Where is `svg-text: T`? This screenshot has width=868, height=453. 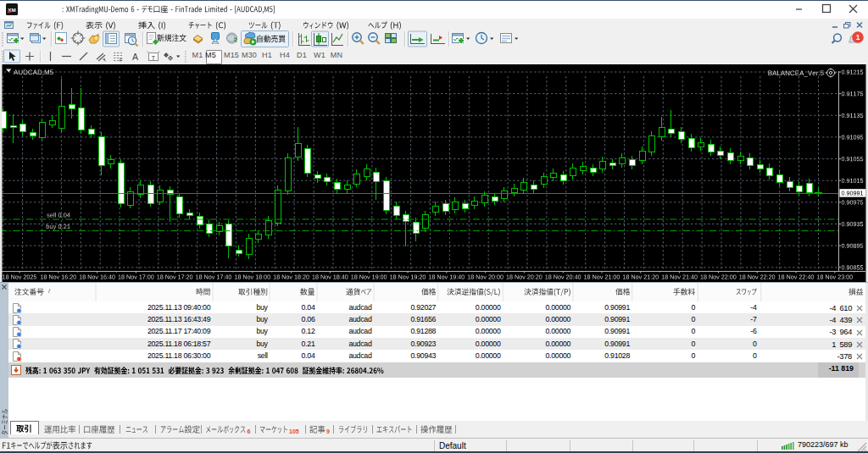
svg-text: T is located at coordinates (154, 58).